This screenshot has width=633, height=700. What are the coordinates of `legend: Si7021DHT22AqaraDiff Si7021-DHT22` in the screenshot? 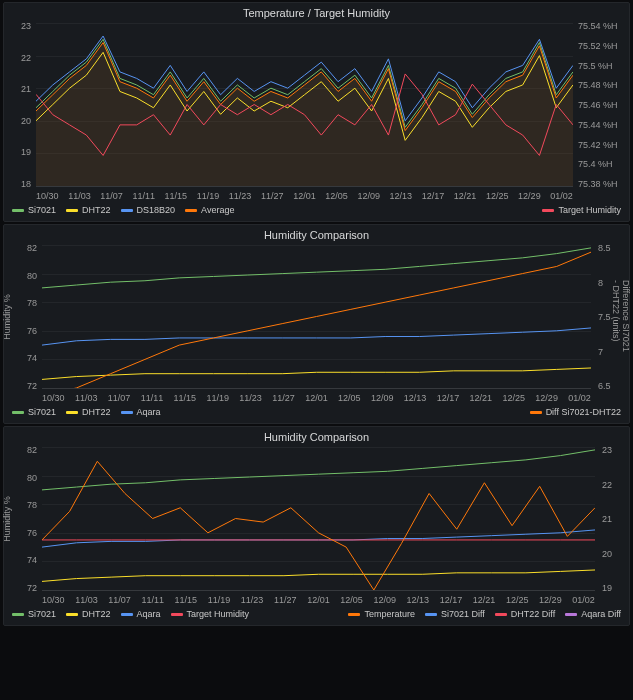 It's located at (316, 413).